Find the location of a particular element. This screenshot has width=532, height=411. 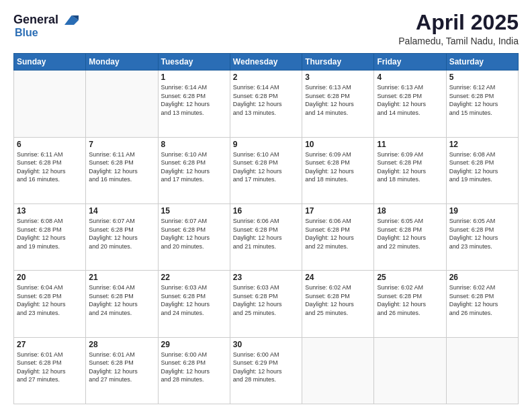

day-number: 2 is located at coordinates (266, 77).